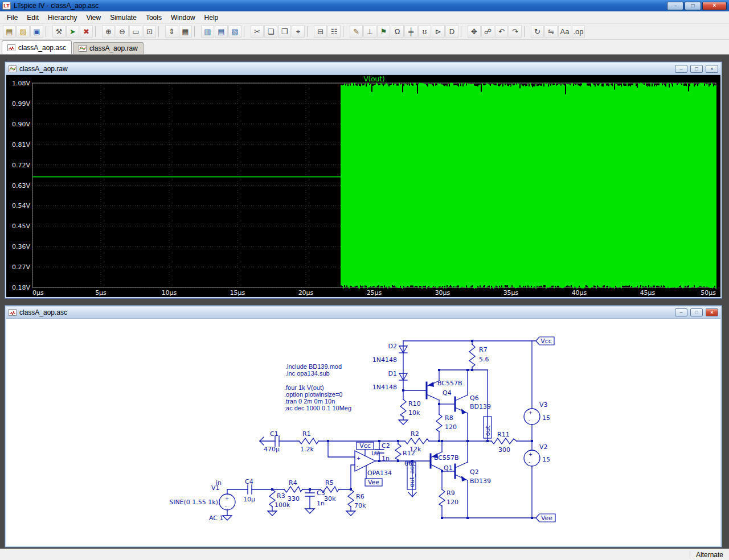 The height and width of the screenshot is (560, 729). What do you see at coordinates (712, 69) in the screenshot?
I see `waveform-close-button: ×` at bounding box center [712, 69].